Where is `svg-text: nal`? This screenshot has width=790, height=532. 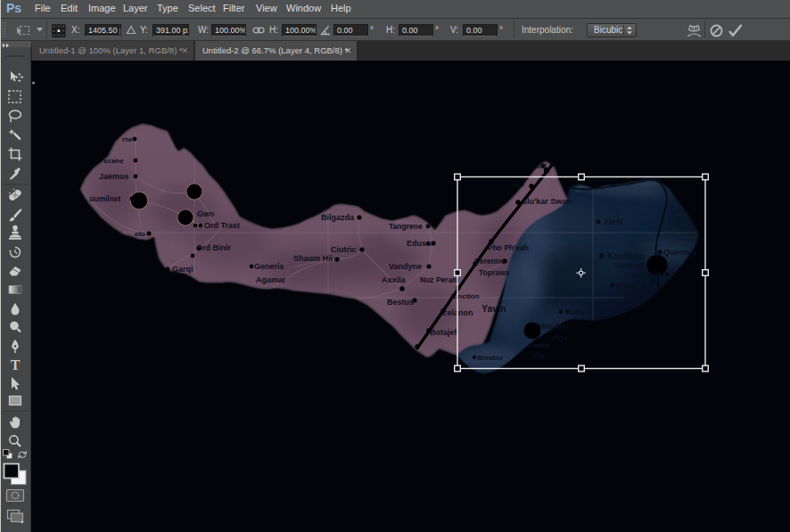
svg-text: nal is located at coordinates (542, 166).